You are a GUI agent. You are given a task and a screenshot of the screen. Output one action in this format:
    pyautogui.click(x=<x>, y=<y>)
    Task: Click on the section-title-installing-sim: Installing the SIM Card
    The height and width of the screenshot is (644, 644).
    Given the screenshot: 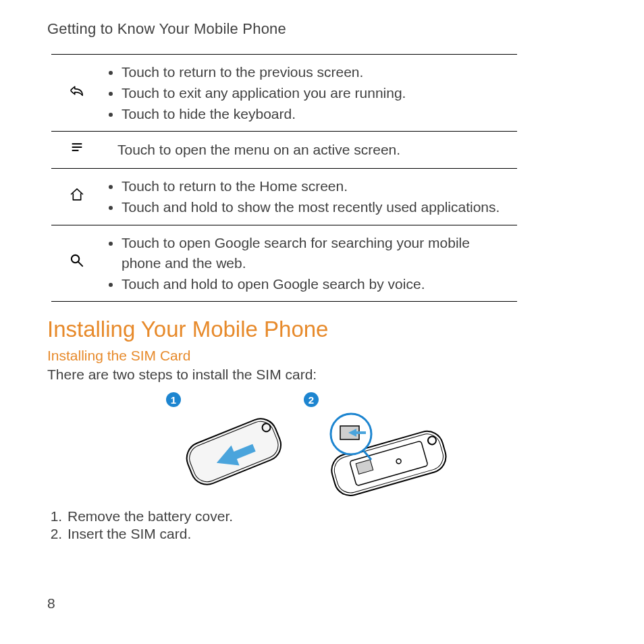 What is the action you would take?
    pyautogui.click(x=322, y=356)
    